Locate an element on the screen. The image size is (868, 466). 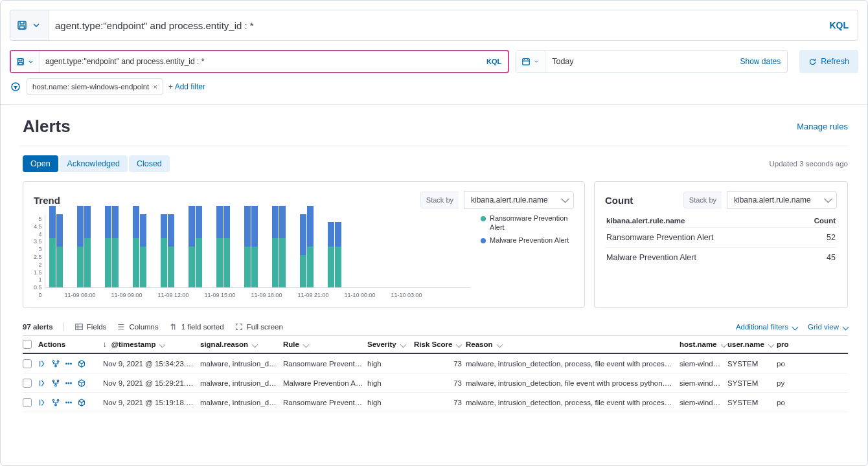
tab-acknowledged: Acknowledged is located at coordinates (93, 164).